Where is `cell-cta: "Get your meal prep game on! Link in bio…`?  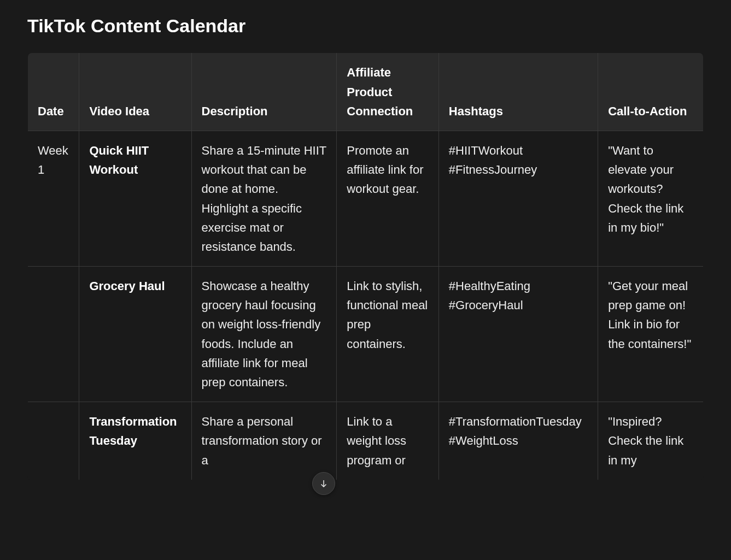 cell-cta: "Get your meal prep game on! Link in bio… is located at coordinates (651, 334).